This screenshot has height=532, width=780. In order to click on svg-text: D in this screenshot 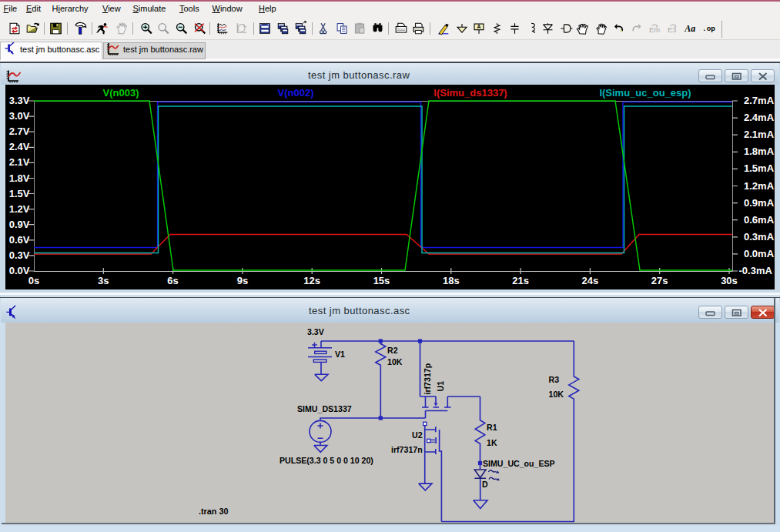, I will do `click(485, 484)`.